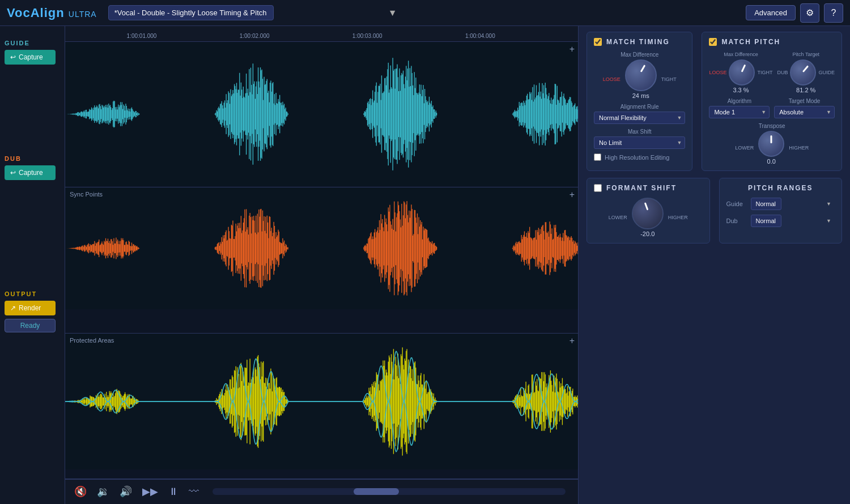  What do you see at coordinates (13, 173) in the screenshot?
I see `capture-dub-icon: ↩` at bounding box center [13, 173].